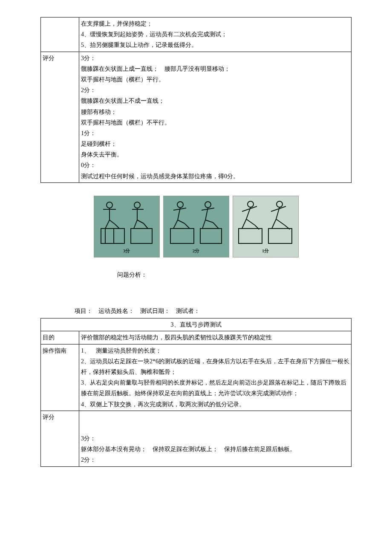  What do you see at coordinates (215, 34) in the screenshot?
I see `line: 4、缓慢恢复到起始姿势，运动员有二次机会完成测试；` at bounding box center [215, 34].